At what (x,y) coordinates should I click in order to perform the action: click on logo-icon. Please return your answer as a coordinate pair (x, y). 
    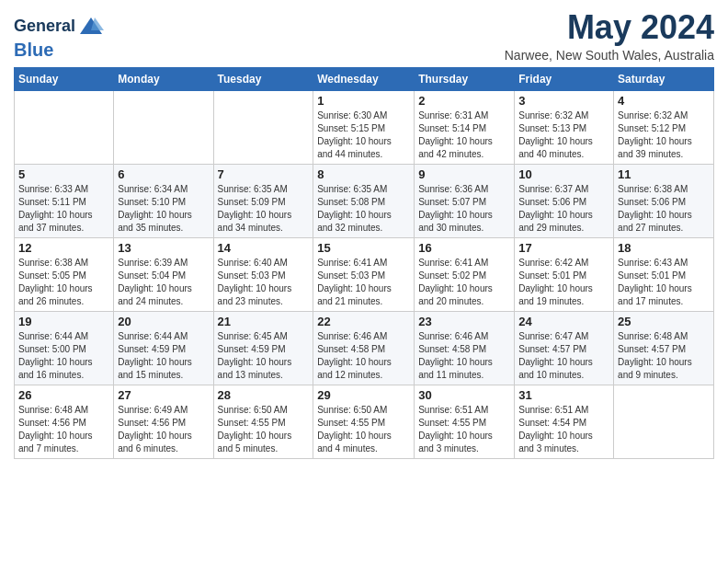
    Looking at the image, I should click on (91, 27).